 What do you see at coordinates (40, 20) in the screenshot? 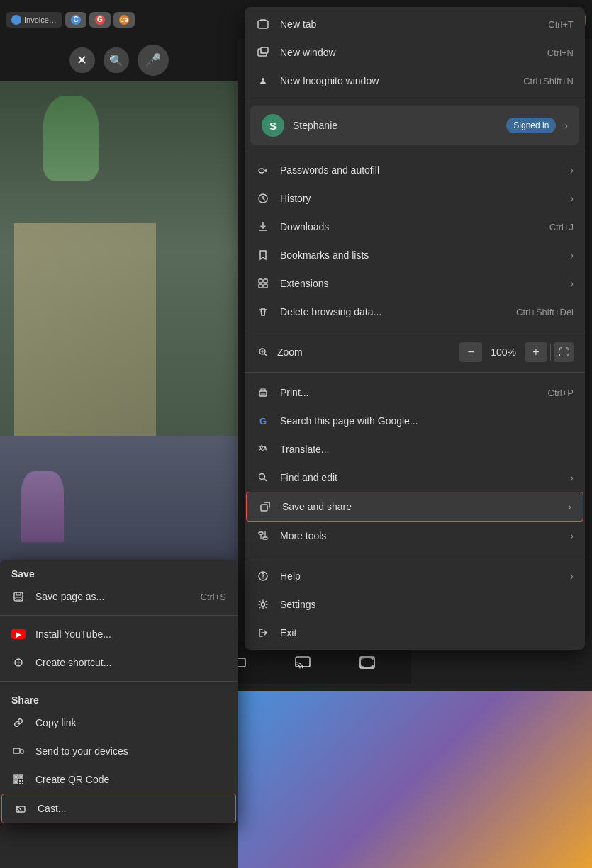
I see `tab-label: Invoice - Aug...` at bounding box center [40, 20].